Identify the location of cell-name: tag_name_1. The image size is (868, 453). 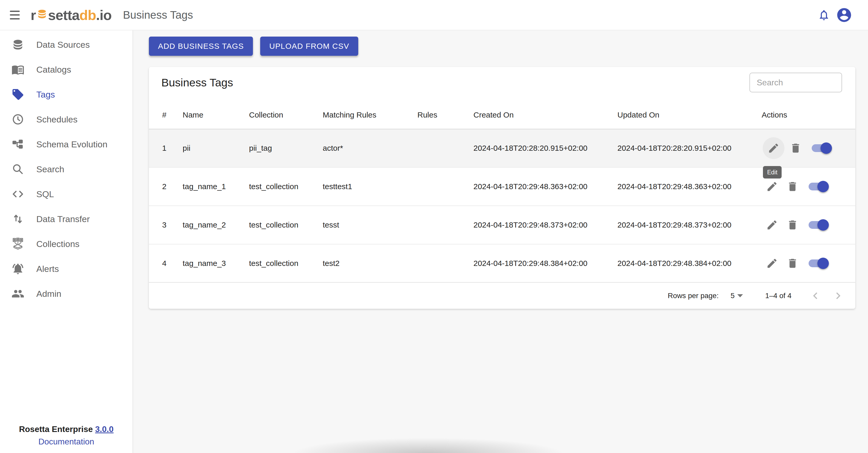
(216, 186).